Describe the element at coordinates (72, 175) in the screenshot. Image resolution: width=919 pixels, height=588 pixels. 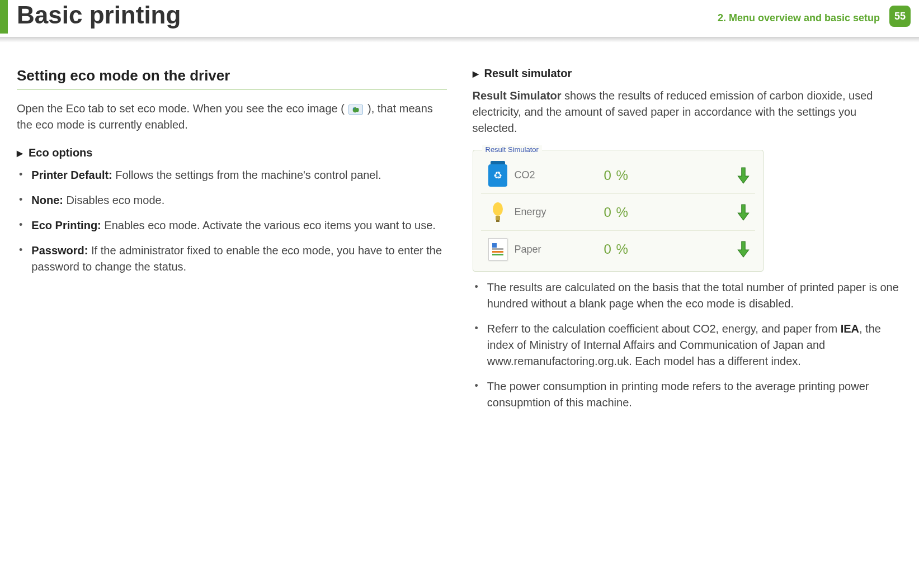
I see `item-title: Printer Default:` at that location.